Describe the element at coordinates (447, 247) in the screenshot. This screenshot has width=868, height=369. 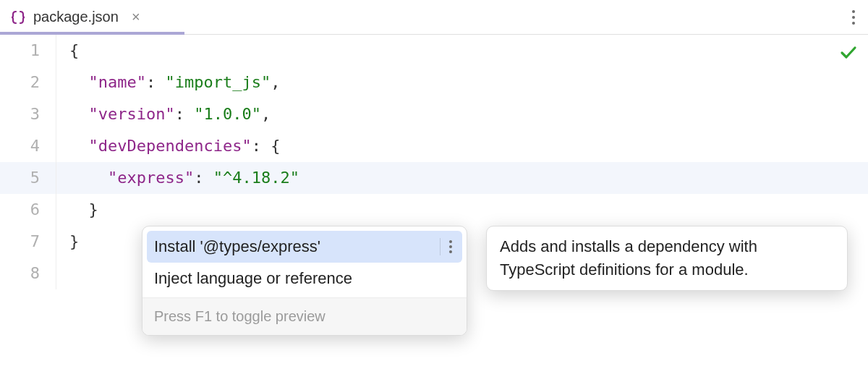
I see `intention-action-more-icon` at that location.